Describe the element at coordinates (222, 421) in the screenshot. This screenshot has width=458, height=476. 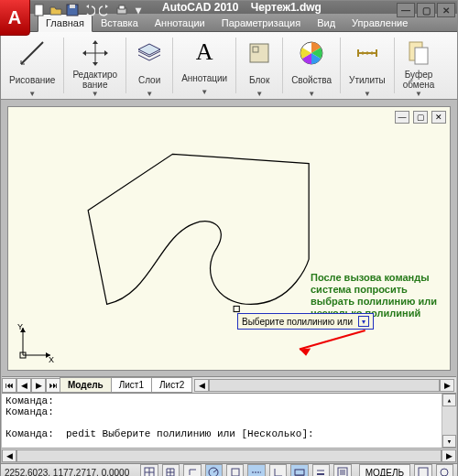
I see `command-text: Команда: Команда: Команда: pedit Выберит…` at that location.